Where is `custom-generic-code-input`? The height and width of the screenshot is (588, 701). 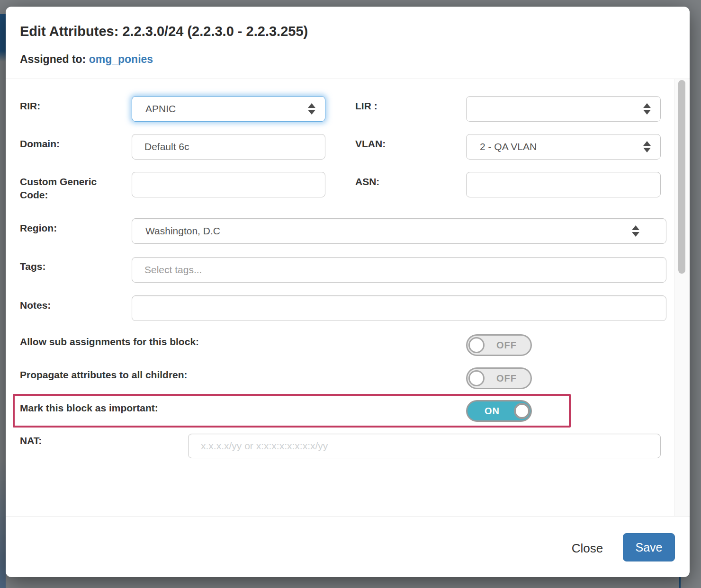 custom-generic-code-input is located at coordinates (228, 185).